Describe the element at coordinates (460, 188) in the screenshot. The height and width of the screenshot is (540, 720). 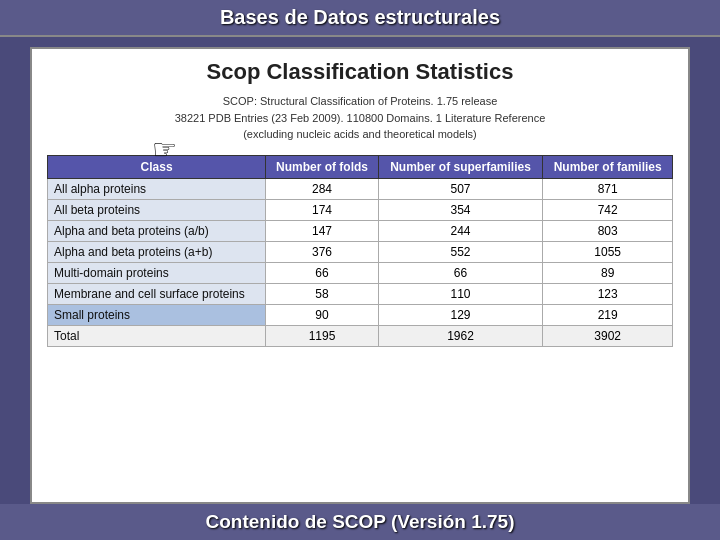
I see `table-number-cell: 507` at that location.